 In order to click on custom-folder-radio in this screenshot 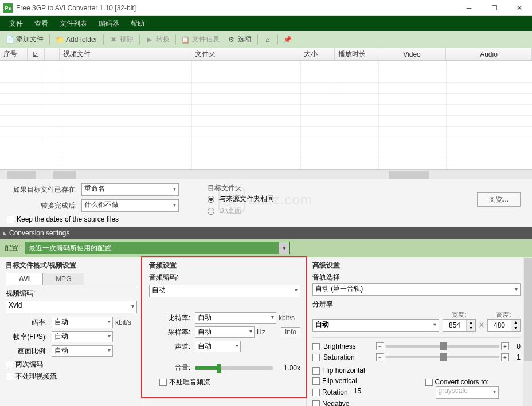, I will do `click(211, 211)`.